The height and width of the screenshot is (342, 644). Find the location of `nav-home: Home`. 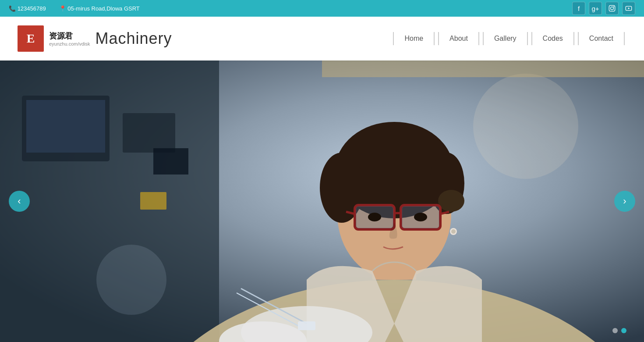

nav-home: Home is located at coordinates (414, 39).